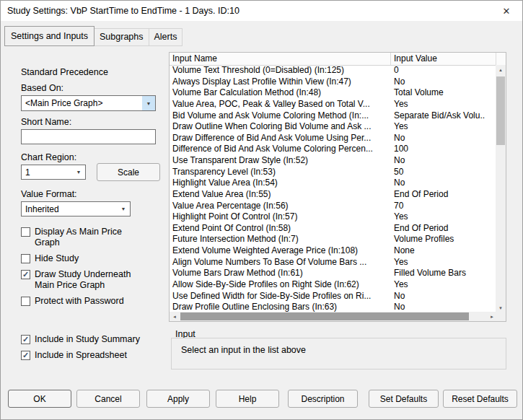 Image resolution: width=523 pixels, height=420 pixels. Describe the element at coordinates (65, 72) in the screenshot. I see `precedence-label: Standard Precedence` at that location.